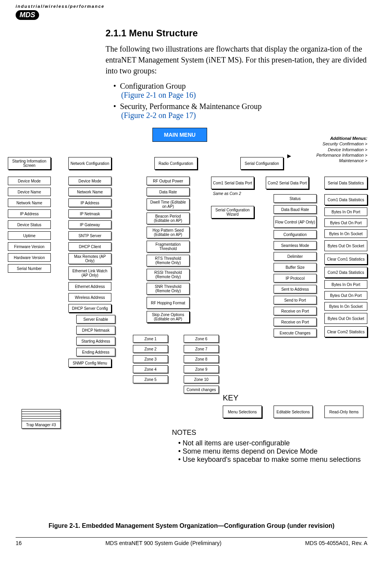 Image resolution: width=383 pixels, height=588 pixels. I want to click on additional-menus: Additional Menus: Security Confirmation …, so click(342, 149).